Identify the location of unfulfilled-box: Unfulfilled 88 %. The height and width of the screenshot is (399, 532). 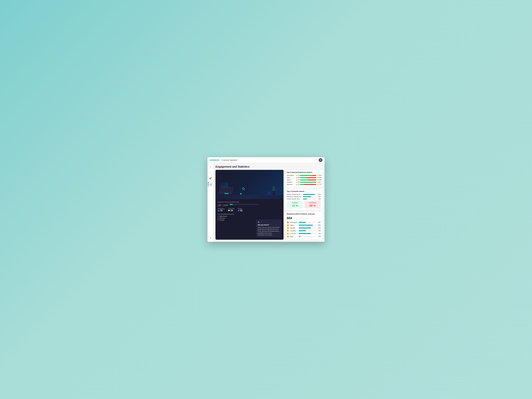
(313, 204).